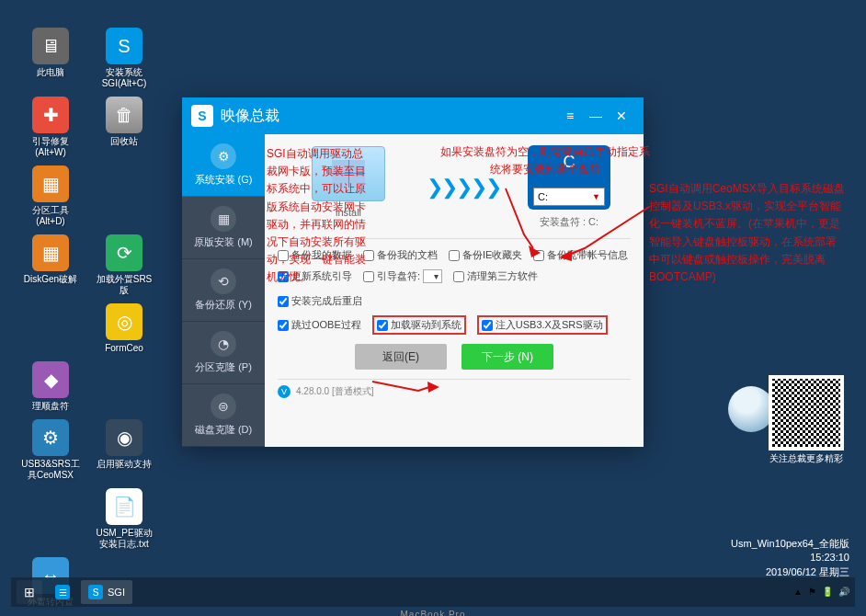 The image size is (866, 616). I want to click on titlebar: S 映像总裁 ≡ — ✕, so click(413, 116).